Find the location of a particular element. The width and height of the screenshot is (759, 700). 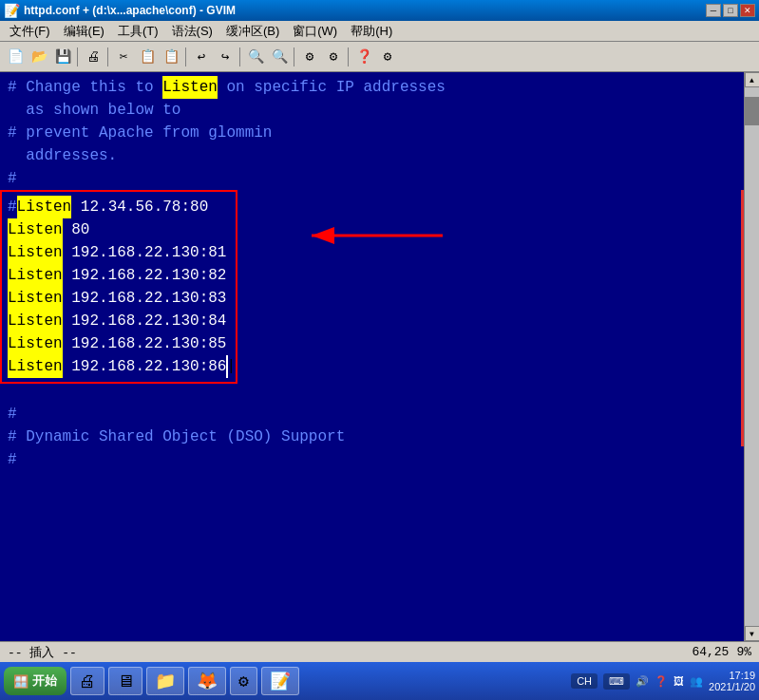

listen-label: Listen is located at coordinates (35, 230).